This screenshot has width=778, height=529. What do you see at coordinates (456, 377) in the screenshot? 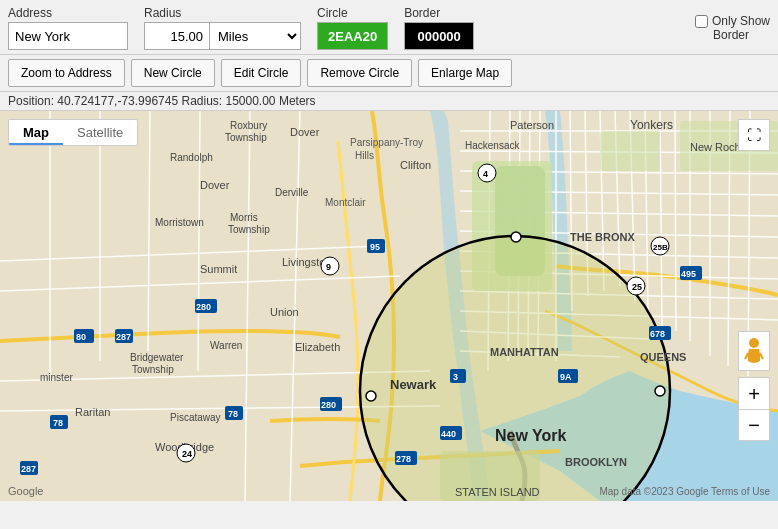
I see `svg-text: 3` at bounding box center [456, 377].